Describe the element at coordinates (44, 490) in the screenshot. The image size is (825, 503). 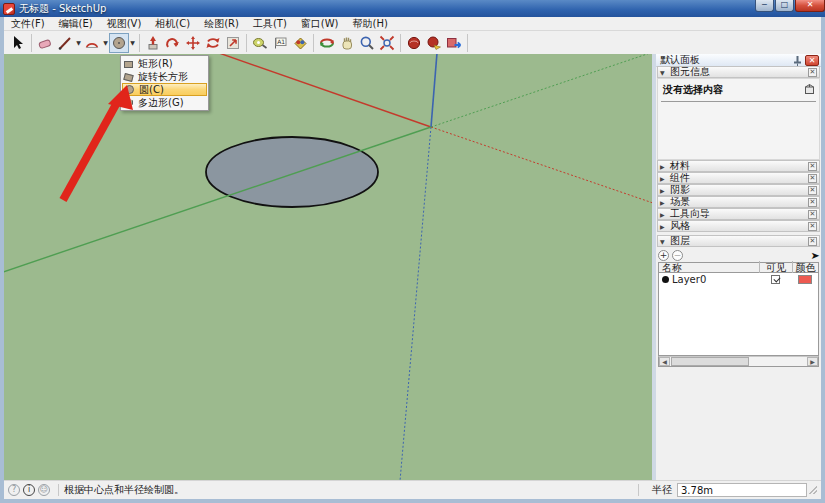
I see `user-icon: ☺` at that location.